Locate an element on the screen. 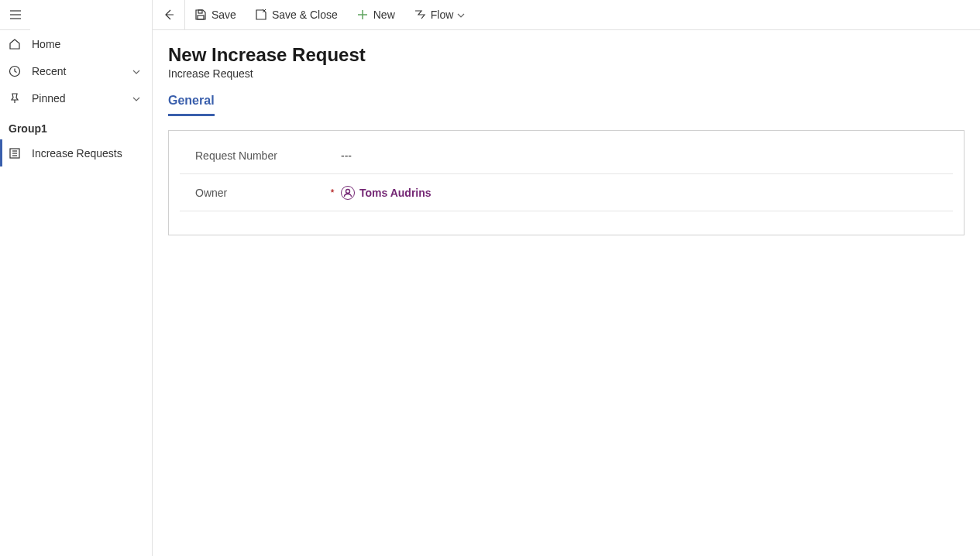 The image size is (980, 556). flow-button-label: Flow is located at coordinates (442, 15).